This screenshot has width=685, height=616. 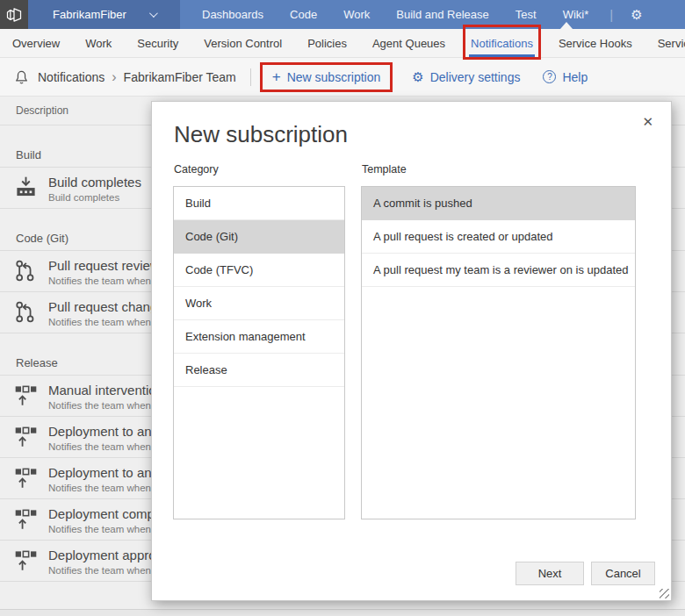 I want to click on help-icon: ?, so click(x=550, y=77).